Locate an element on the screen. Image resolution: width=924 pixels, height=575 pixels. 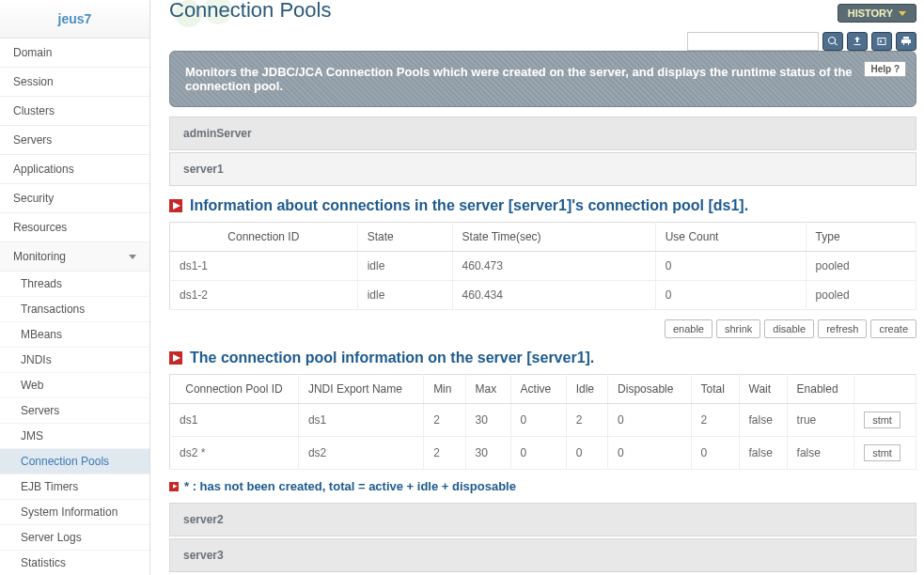
table-header: Wait is located at coordinates (763, 389).